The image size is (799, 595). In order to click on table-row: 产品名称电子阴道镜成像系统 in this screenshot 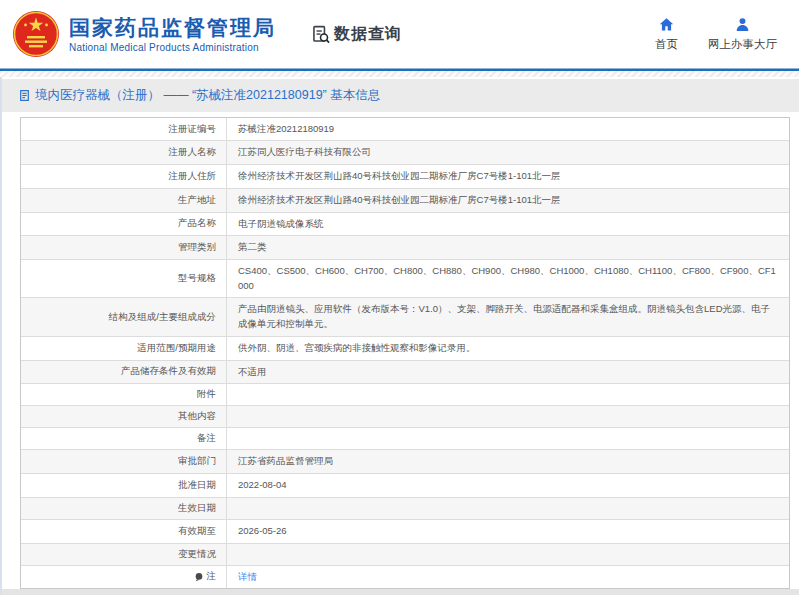, I will do `click(405, 225)`.